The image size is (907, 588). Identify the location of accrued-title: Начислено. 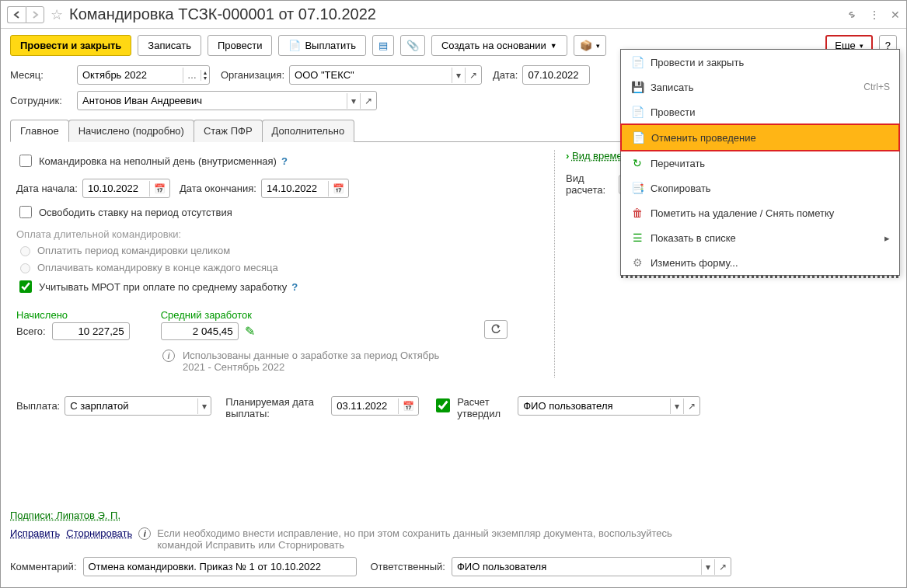
(73, 315).